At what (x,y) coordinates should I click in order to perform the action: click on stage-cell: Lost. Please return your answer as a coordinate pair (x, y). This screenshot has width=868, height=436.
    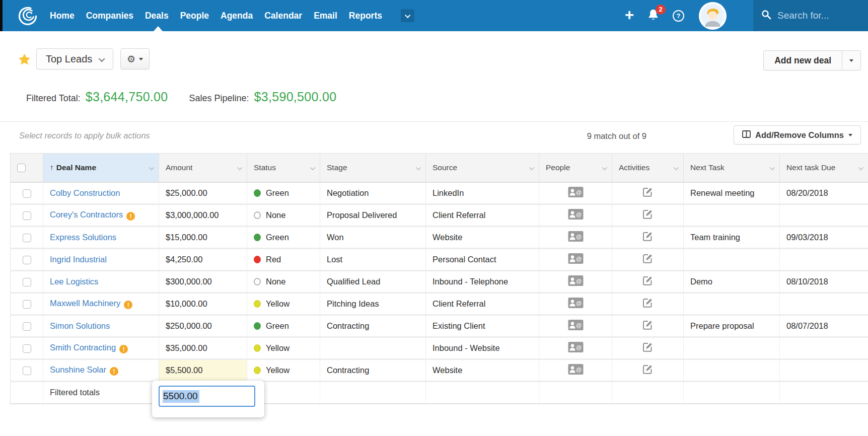
    Looking at the image, I should click on (373, 260).